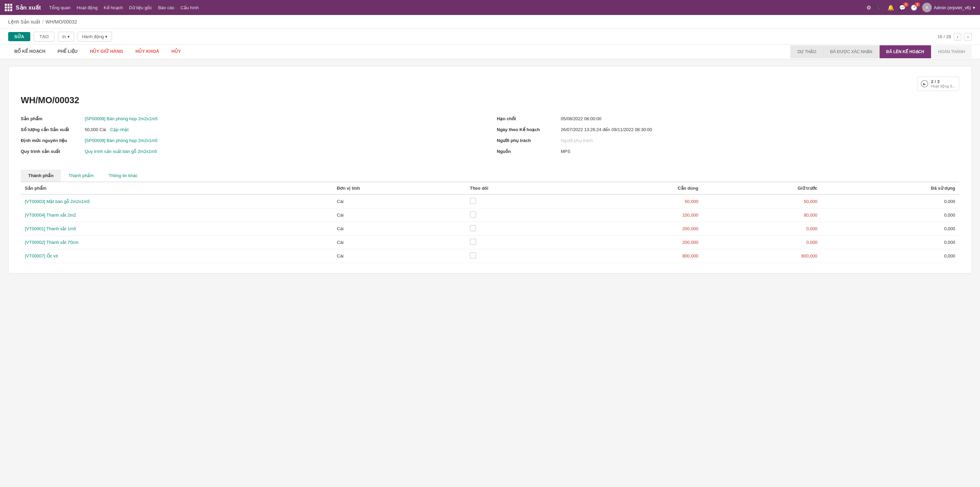 This screenshot has height=487, width=980. Describe the element at coordinates (177, 52) in the screenshot. I see `huy-button: HỦY` at that location.